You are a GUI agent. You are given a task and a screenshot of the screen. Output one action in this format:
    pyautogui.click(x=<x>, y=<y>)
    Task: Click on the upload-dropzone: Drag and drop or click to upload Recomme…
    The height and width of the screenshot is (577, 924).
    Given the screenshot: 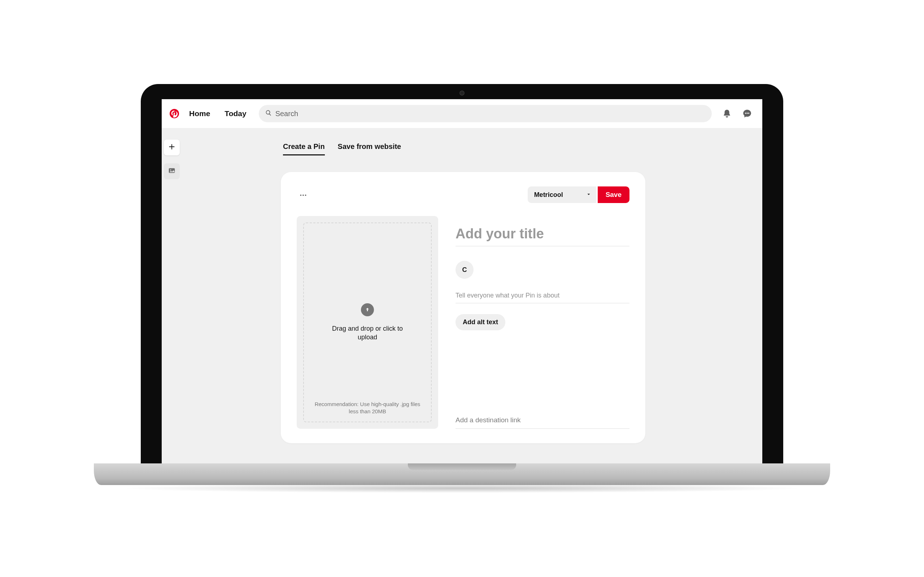 What is the action you would take?
    pyautogui.click(x=367, y=322)
    